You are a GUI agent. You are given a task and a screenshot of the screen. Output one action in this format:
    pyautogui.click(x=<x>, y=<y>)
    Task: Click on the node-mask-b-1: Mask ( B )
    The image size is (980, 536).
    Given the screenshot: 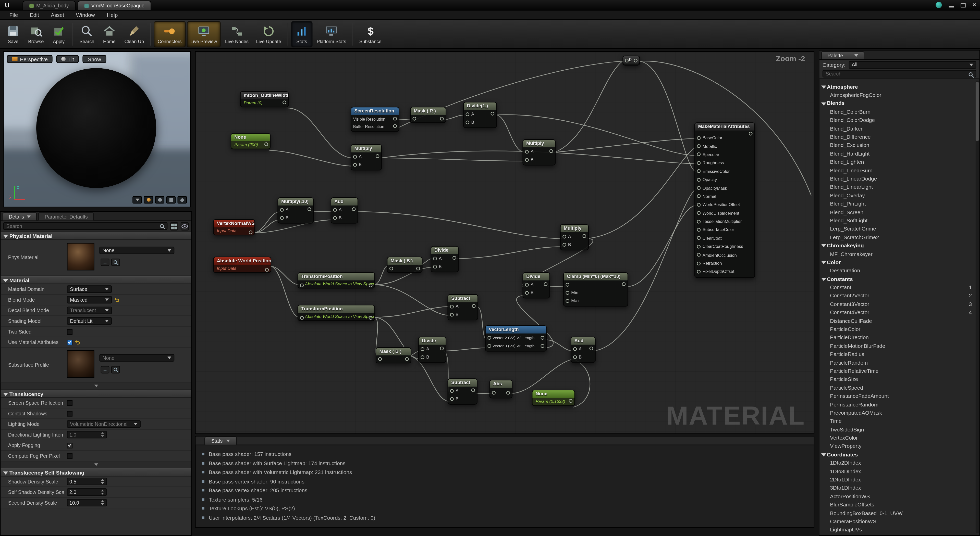 What is the action you would take?
    pyautogui.click(x=405, y=265)
    